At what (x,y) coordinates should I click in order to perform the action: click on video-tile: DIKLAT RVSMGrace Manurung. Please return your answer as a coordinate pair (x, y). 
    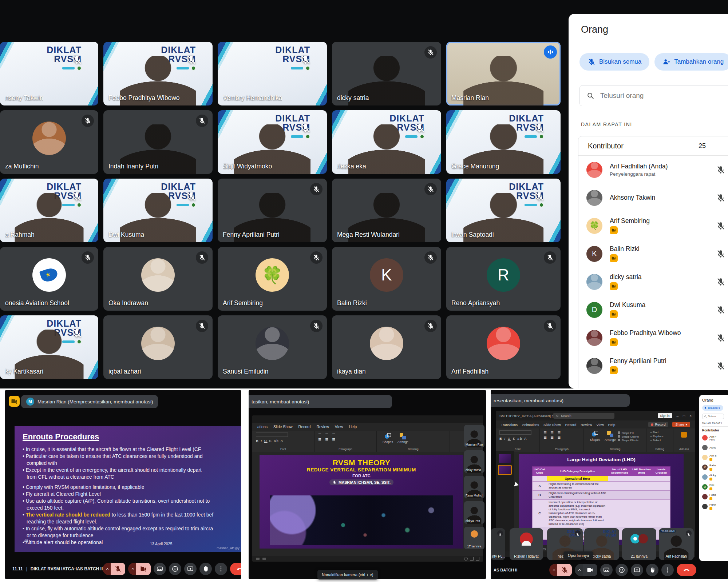
    Looking at the image, I should click on (503, 142).